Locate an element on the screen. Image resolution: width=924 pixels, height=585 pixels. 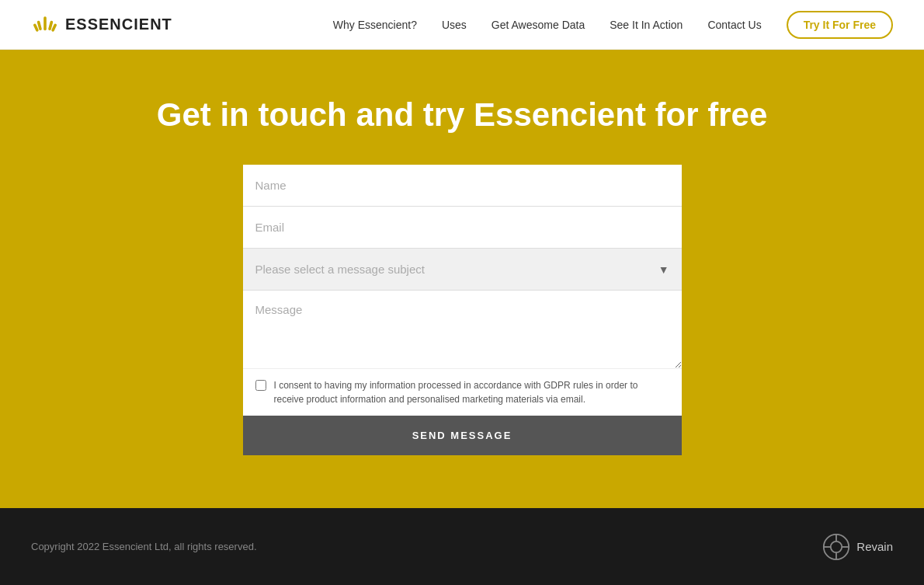
logo-icon is located at coordinates (45, 25).